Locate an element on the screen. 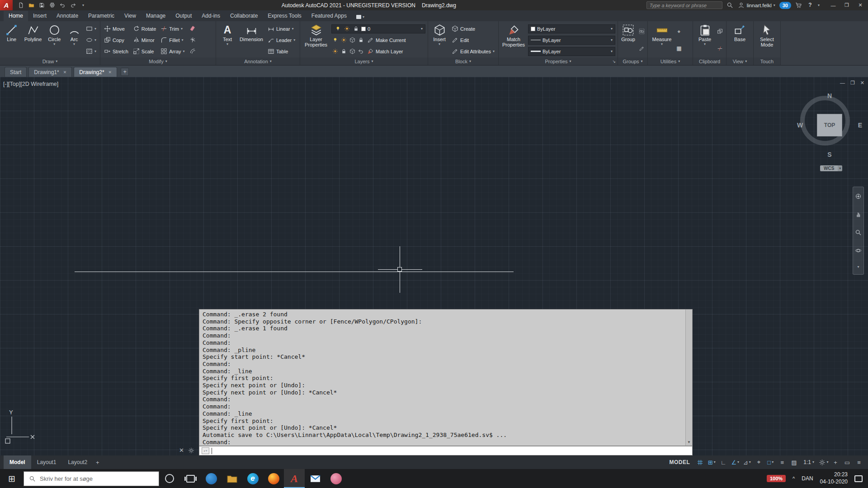  arc-button: Arc▾ is located at coordinates (74, 40).